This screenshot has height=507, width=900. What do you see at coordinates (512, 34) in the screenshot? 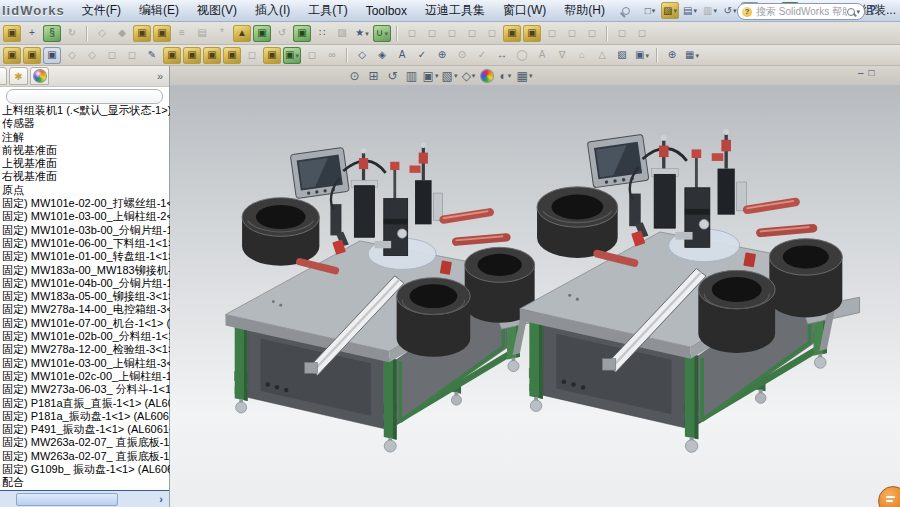
I see `update-holders-icon: ▣` at bounding box center [512, 34].